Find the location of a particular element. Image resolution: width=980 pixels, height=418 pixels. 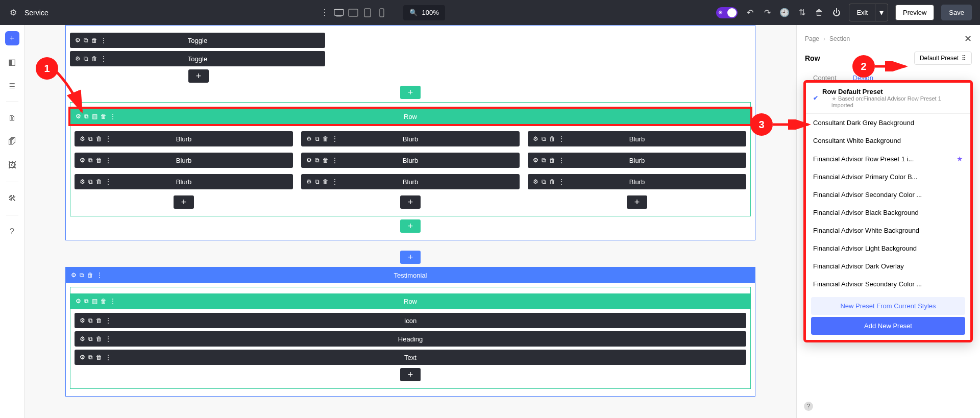

annotation-1: 1 is located at coordinates (47, 68).